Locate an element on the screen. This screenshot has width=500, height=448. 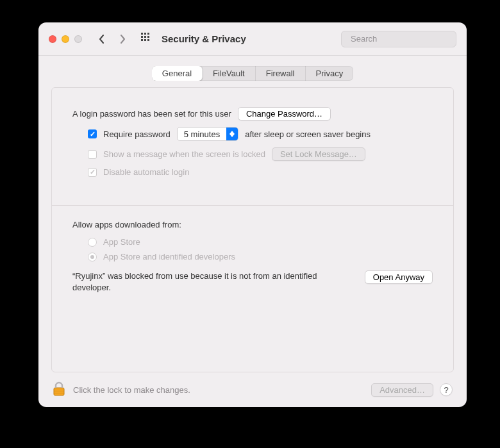
back-button is located at coordinates (102, 39).